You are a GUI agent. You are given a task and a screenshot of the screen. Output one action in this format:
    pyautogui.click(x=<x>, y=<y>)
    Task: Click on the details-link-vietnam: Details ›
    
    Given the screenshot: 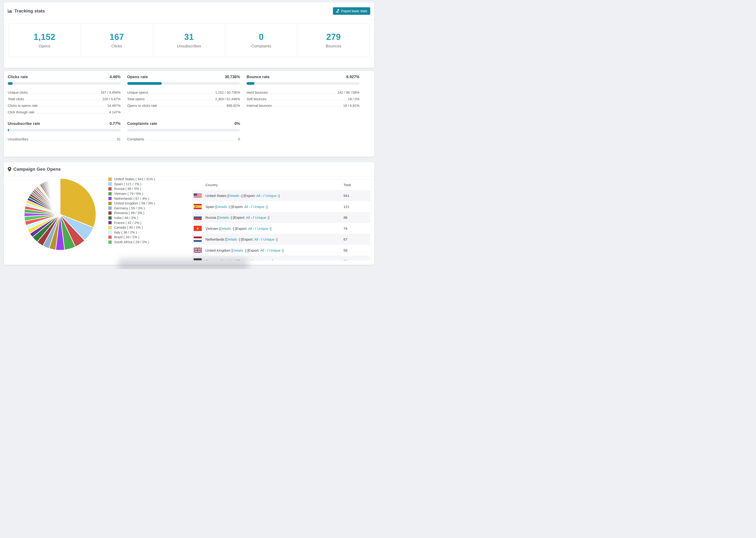 What is the action you would take?
    pyautogui.click(x=227, y=228)
    